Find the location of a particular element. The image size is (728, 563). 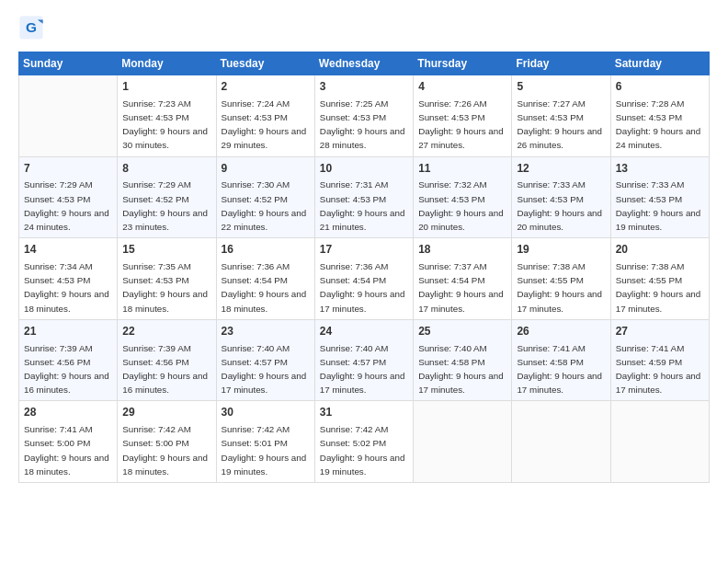

weekday-header: Monday is located at coordinates (167, 64).